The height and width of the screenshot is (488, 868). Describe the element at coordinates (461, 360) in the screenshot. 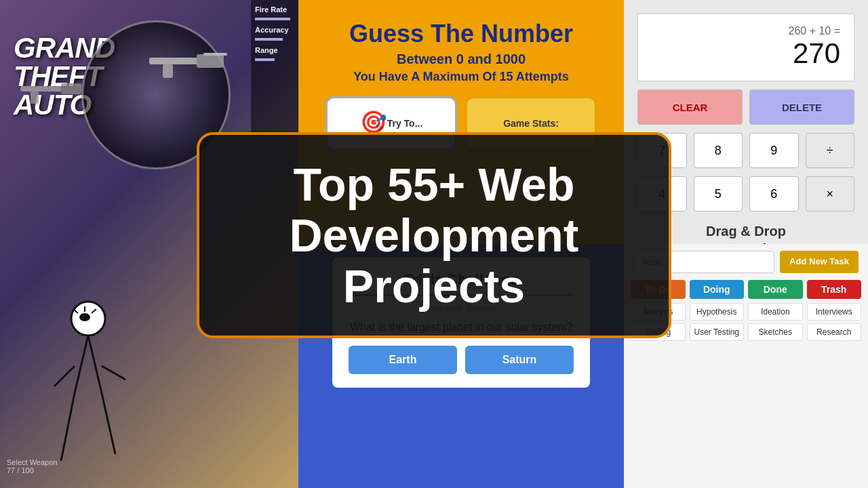

I see `trivia-answers: Earth Saturn` at that location.